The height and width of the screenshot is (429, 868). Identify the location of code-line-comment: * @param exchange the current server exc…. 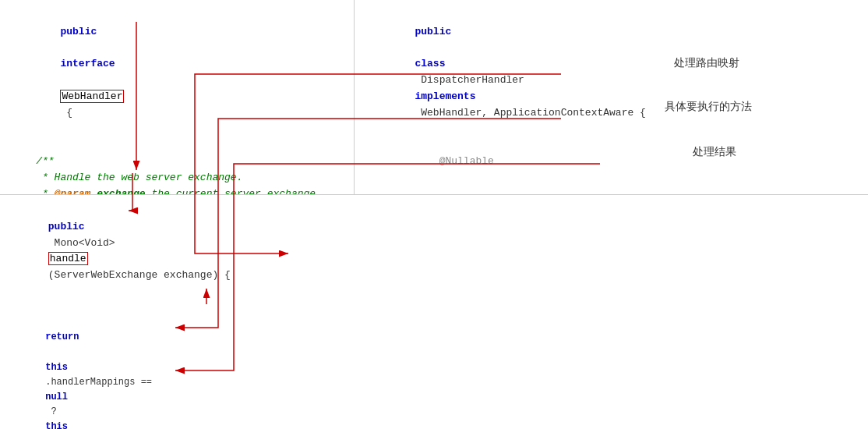
(177, 190).